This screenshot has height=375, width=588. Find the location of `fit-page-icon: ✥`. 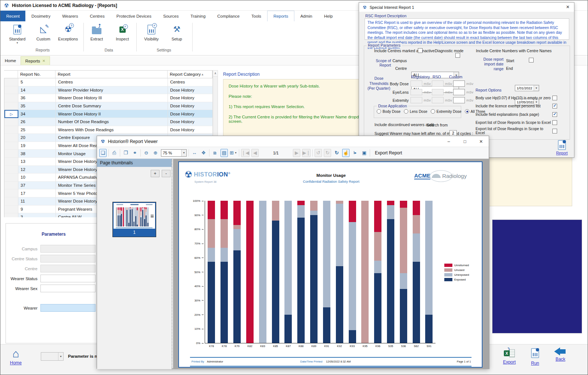

fit-page-icon: ✥ is located at coordinates (204, 153).